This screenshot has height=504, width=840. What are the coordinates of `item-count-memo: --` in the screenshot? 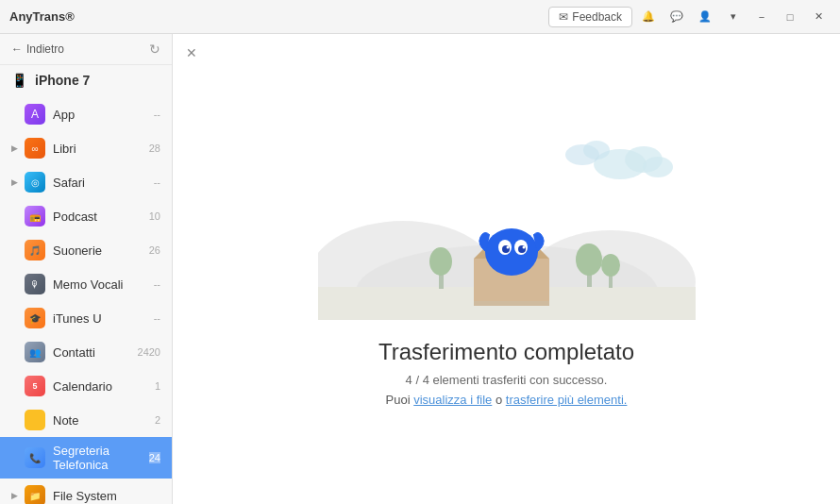 It's located at (157, 284).